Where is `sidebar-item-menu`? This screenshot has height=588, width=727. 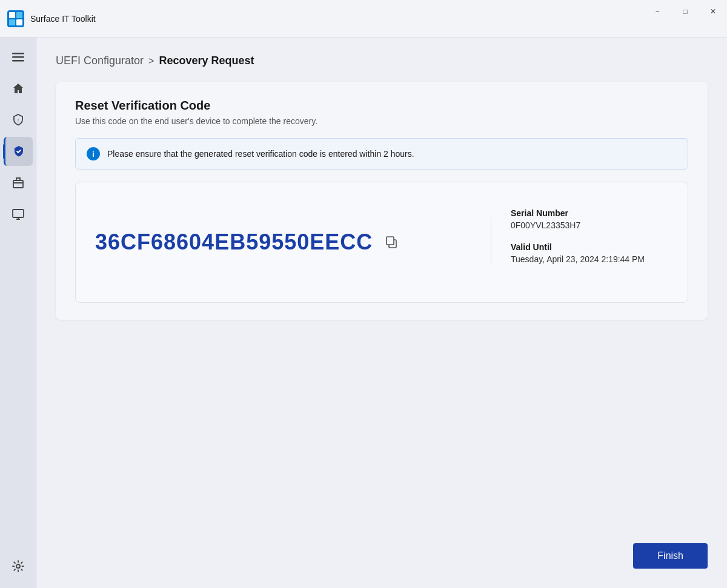
sidebar-item-menu is located at coordinates (18, 57).